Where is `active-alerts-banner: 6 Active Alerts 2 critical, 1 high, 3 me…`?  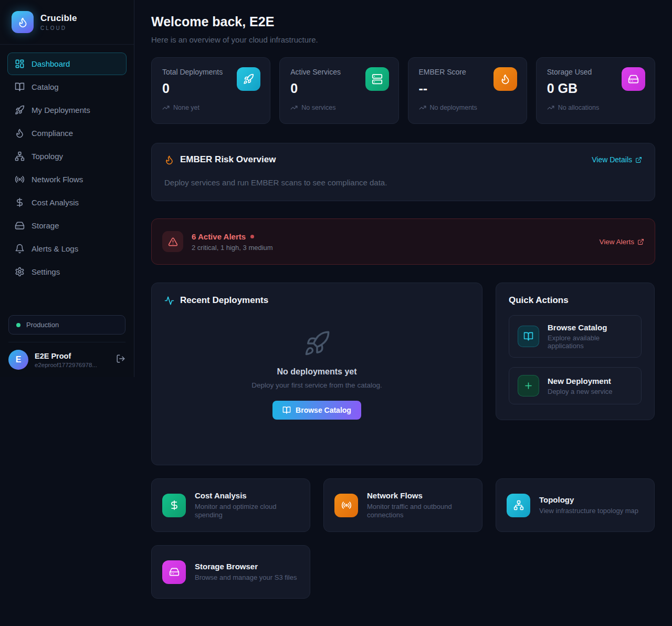 active-alerts-banner: 6 Active Alerts 2 critical, 1 high, 3 me… is located at coordinates (403, 242).